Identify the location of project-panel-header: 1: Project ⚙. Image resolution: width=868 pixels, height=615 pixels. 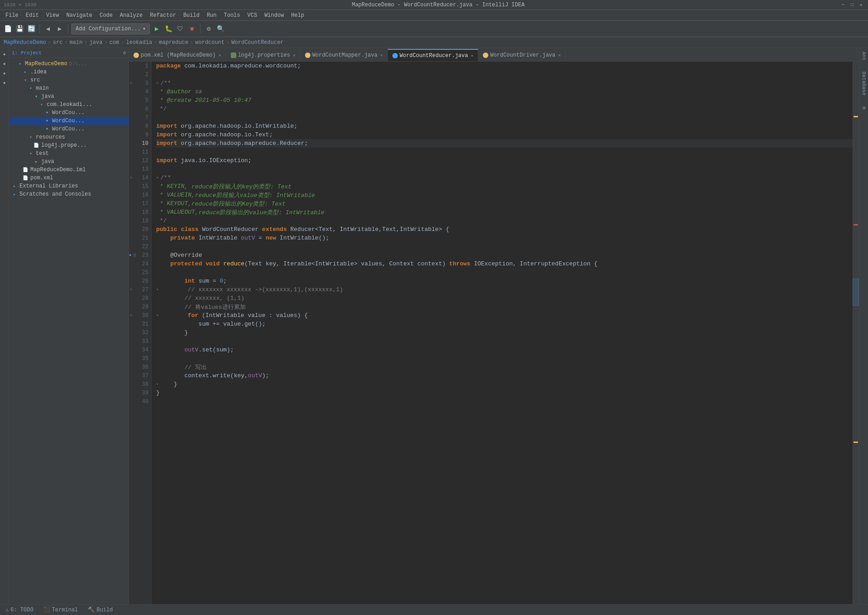
(69, 53).